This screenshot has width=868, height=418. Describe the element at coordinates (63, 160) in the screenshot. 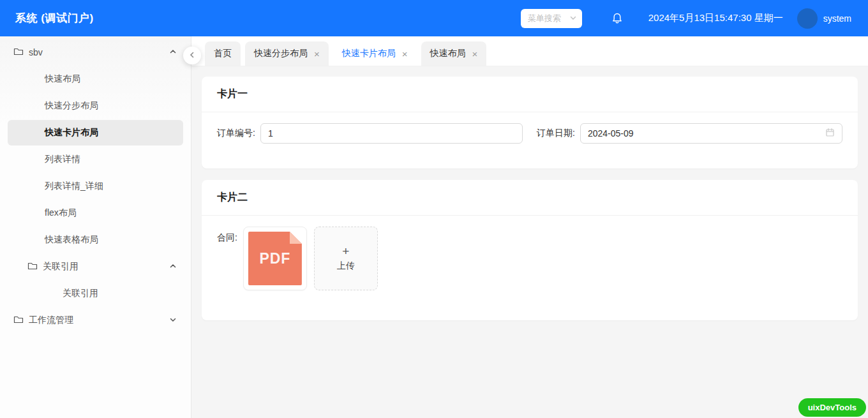

I see `sidebar-item-label: 列表详情` at that location.